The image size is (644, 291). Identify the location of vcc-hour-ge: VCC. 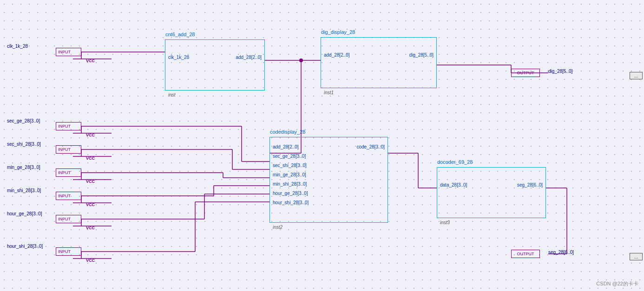
(90, 228).